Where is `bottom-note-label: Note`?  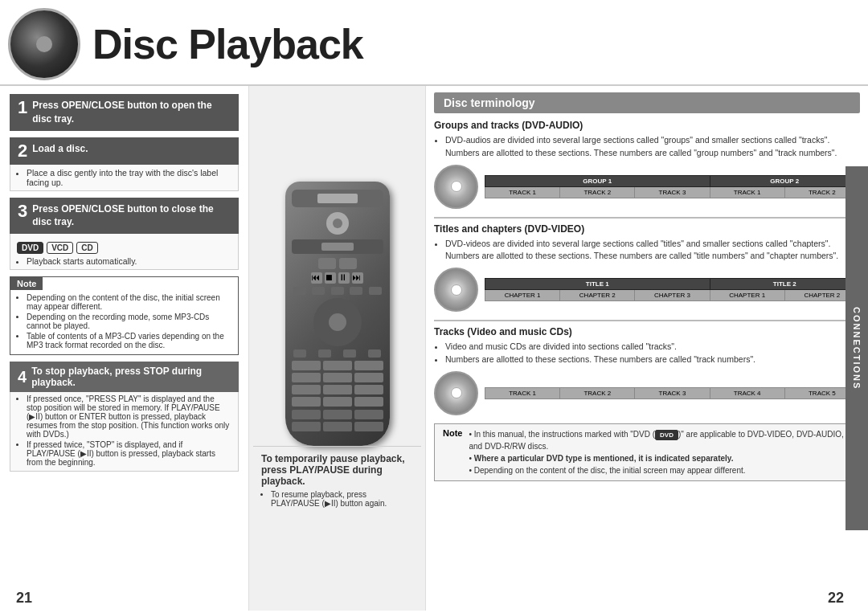
bottom-note-label: Note is located at coordinates (452, 433).